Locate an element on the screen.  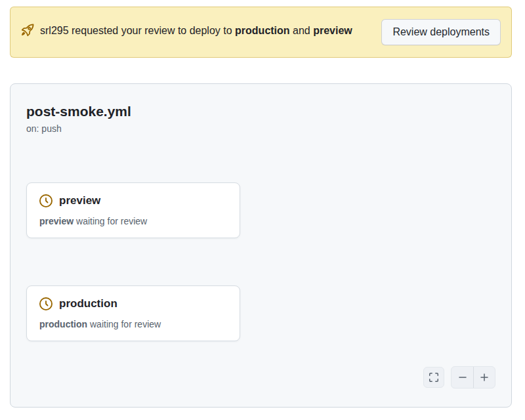
job-status: preview waiting for review is located at coordinates (133, 221).